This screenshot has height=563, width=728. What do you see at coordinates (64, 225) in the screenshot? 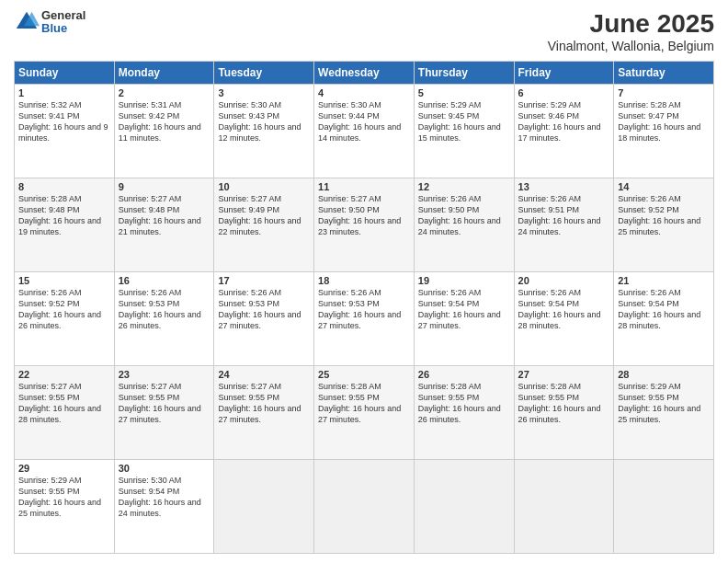
I see `calendar-cell: 8Sunrise: 5:28 AMSunset: 9:48 PMDaylight…` at bounding box center [64, 225].